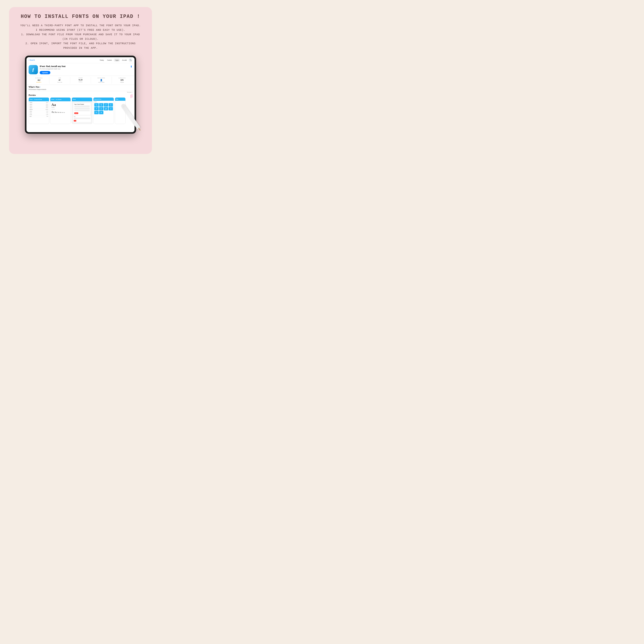  I want to click on app-name: iFont: find, install any font, so click(84, 66).